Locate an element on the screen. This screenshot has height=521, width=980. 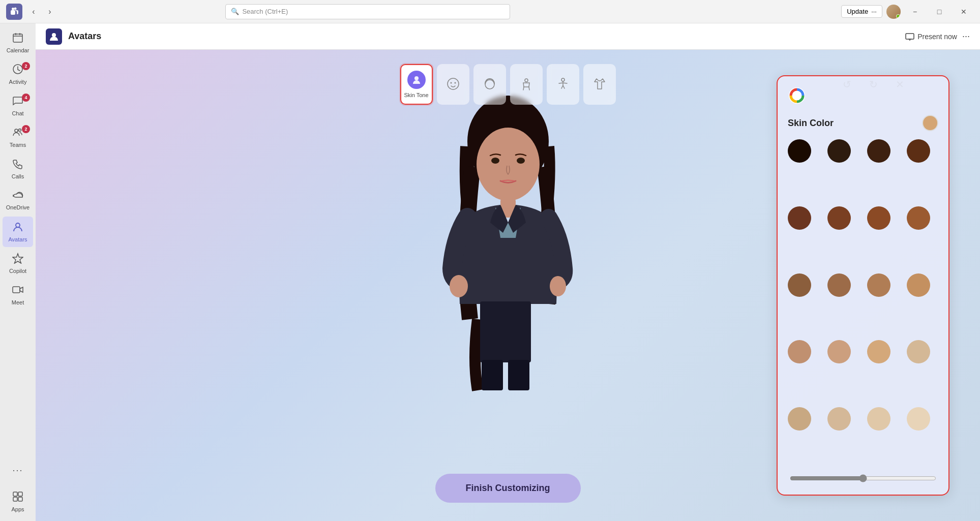
page-title: Avatars is located at coordinates (84, 37).